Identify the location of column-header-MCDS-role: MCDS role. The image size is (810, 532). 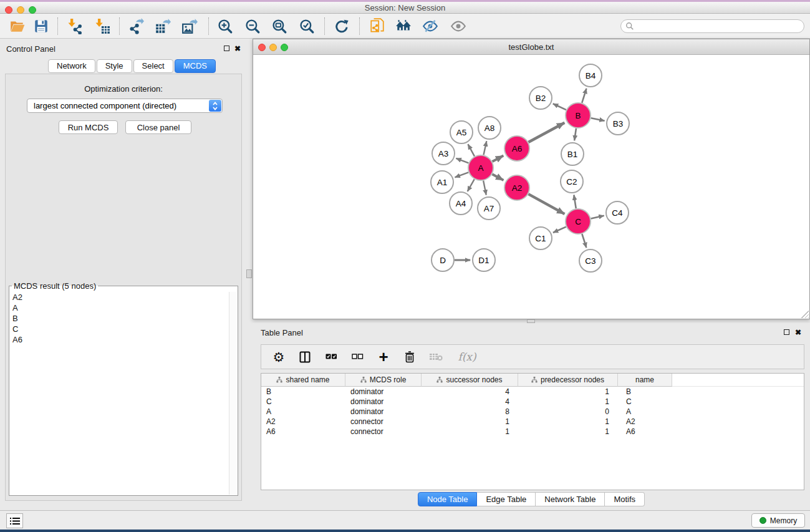
(383, 380).